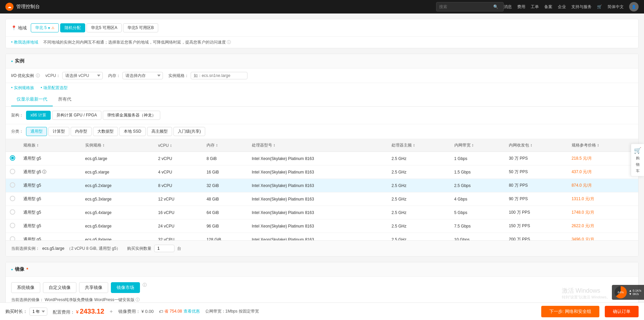  I want to click on table-row: 通用型 g5 ecs.g5.2xlarge 8 vCPU 32 GiB Inte…, so click(322, 186).